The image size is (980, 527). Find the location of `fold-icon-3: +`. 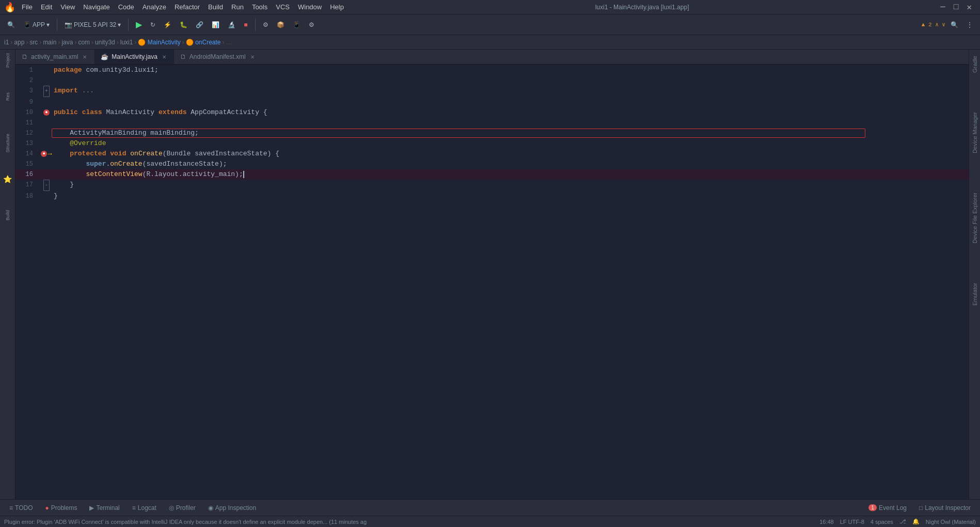

fold-icon-3: + is located at coordinates (46, 91).